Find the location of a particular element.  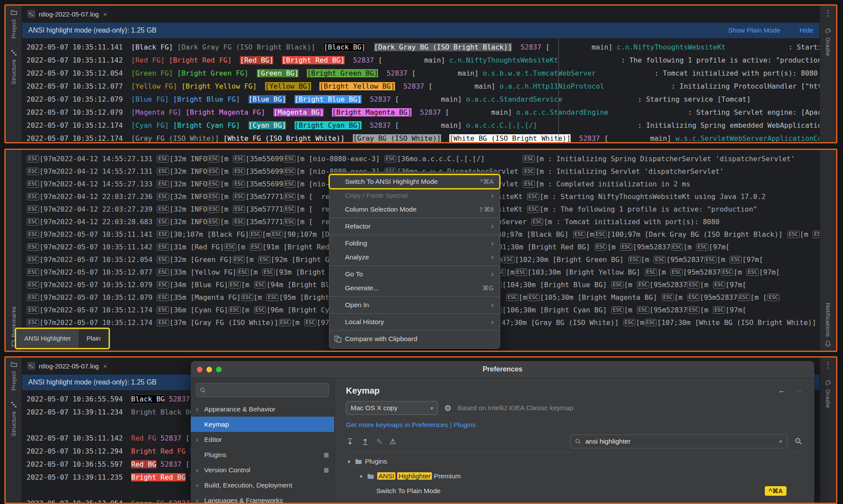

get-more-keymaps-link: Get more keymaps in Preferences | Plugin… is located at coordinates (411, 425).